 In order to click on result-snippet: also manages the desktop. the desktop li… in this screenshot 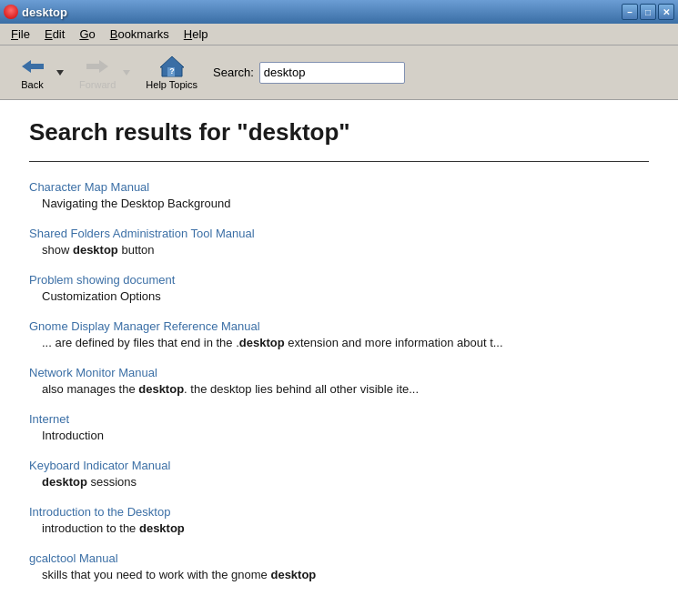, I will do `click(346, 389)`.